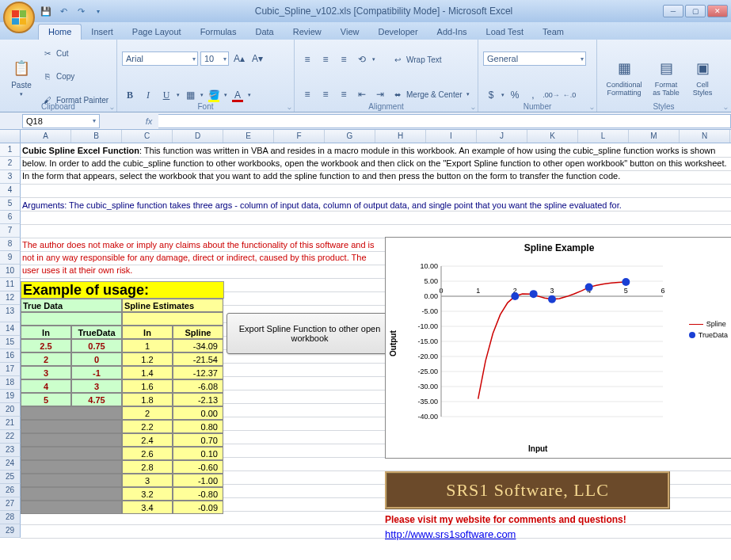  Describe the element at coordinates (10, 531) in the screenshot. I see `row-header-29: 29` at that location.